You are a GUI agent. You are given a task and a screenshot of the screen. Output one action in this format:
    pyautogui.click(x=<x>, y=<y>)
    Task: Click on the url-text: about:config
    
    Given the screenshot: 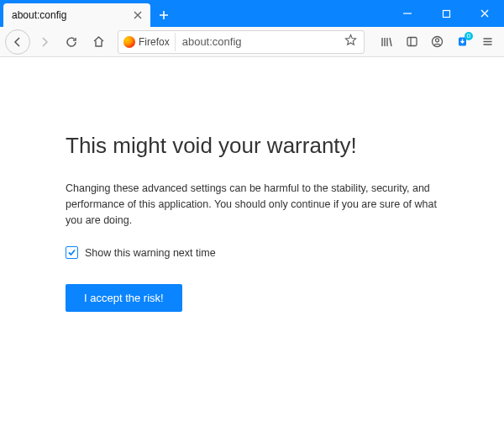 What is the action you would take?
    pyautogui.click(x=259, y=42)
    